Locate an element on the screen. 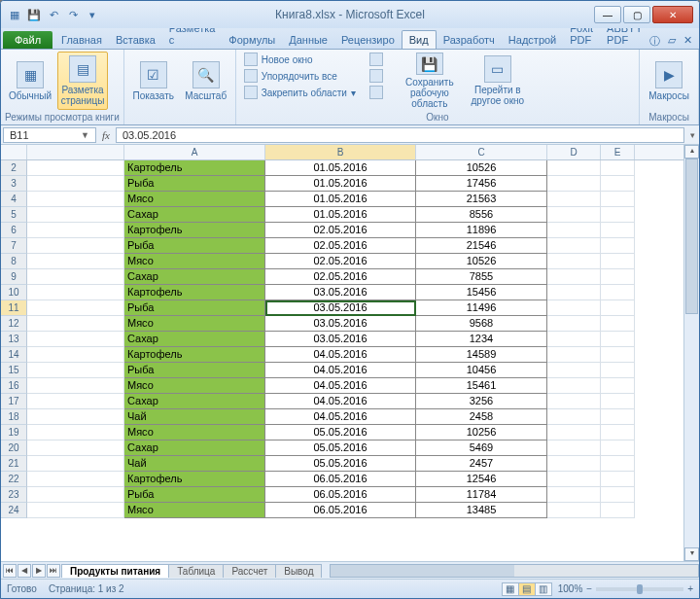 The image size is (700, 599). col-header-D: D is located at coordinates (574, 152).